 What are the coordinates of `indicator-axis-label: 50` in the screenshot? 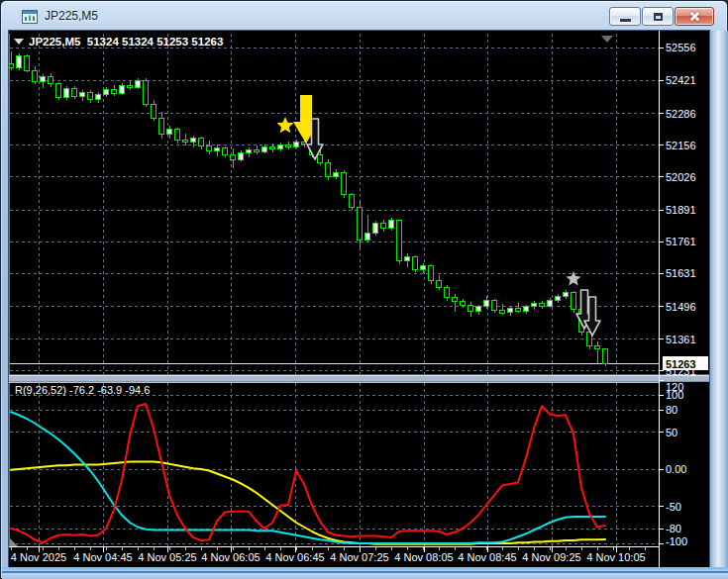 It's located at (672, 433).